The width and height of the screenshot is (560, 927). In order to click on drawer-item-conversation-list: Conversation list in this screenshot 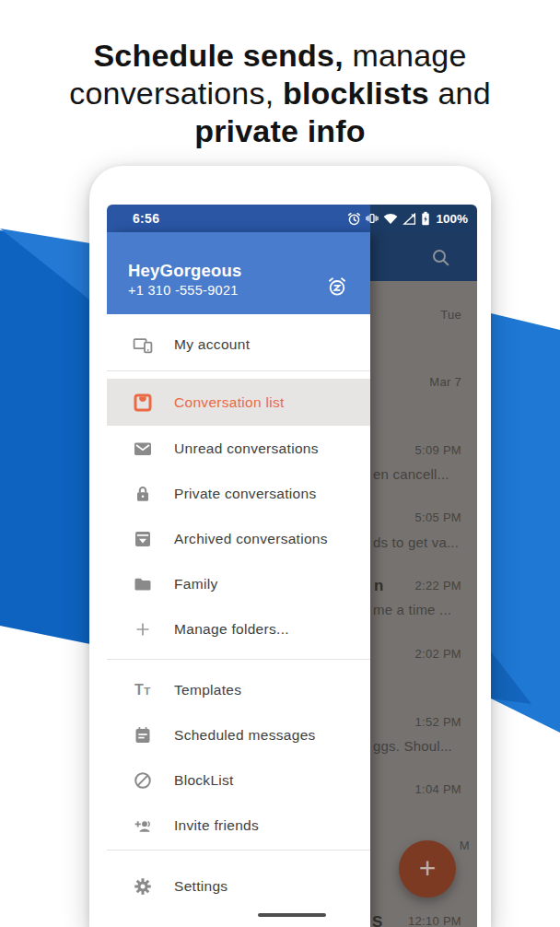, I will do `click(239, 402)`.